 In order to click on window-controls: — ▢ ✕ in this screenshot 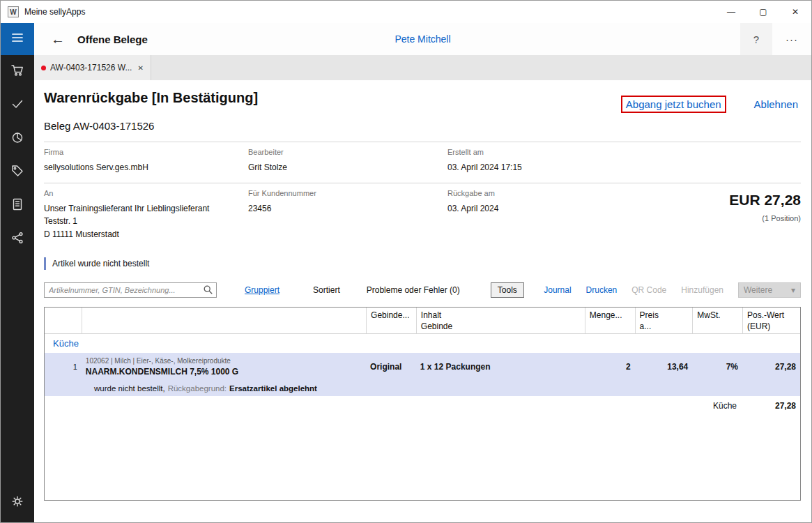, I will do `click(763, 12)`.